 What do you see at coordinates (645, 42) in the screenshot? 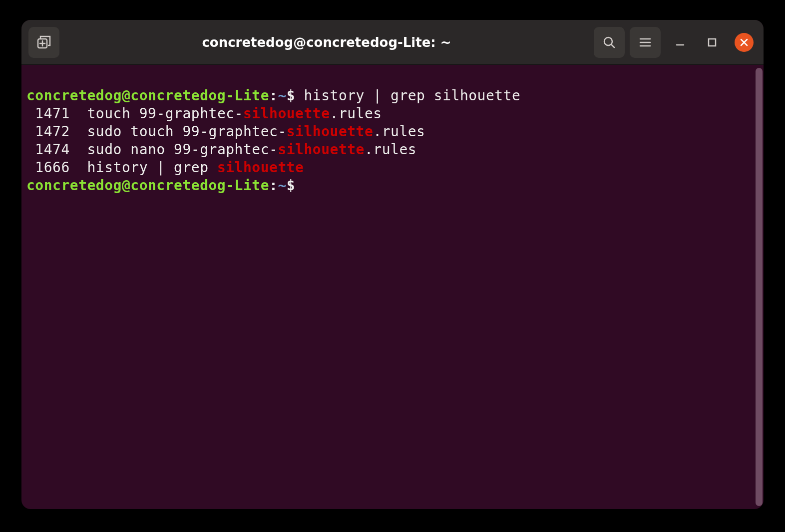
I see `hamburger-icon` at bounding box center [645, 42].